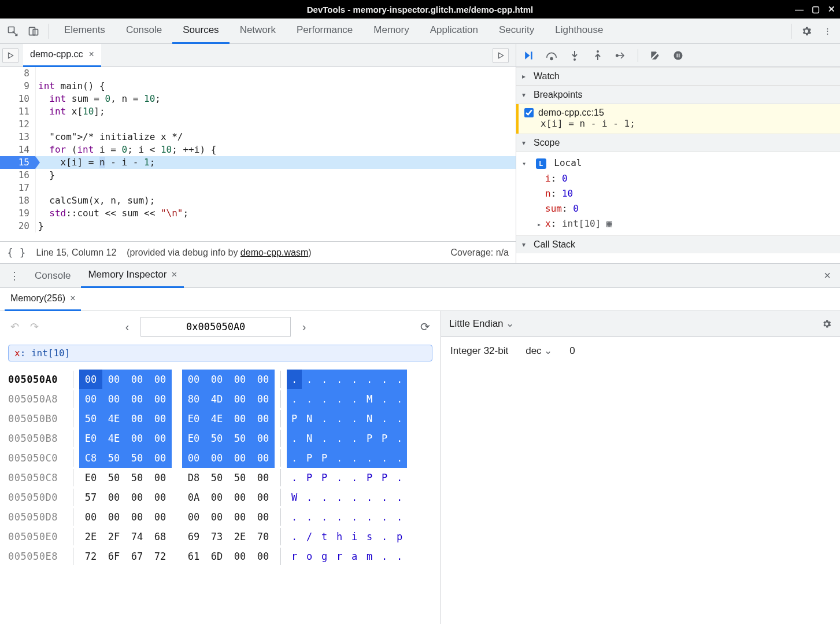  What do you see at coordinates (678, 119) in the screenshot?
I see `breakpoint-entry: demo-cpp.cc:15 x[i] = n - i - 1;` at bounding box center [678, 119].